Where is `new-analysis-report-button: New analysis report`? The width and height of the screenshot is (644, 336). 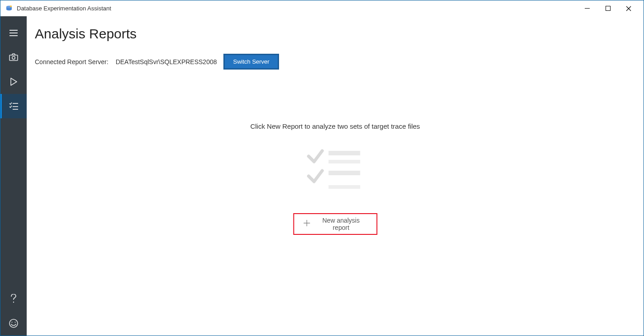 new-analysis-report-button: New analysis report is located at coordinates (335, 224).